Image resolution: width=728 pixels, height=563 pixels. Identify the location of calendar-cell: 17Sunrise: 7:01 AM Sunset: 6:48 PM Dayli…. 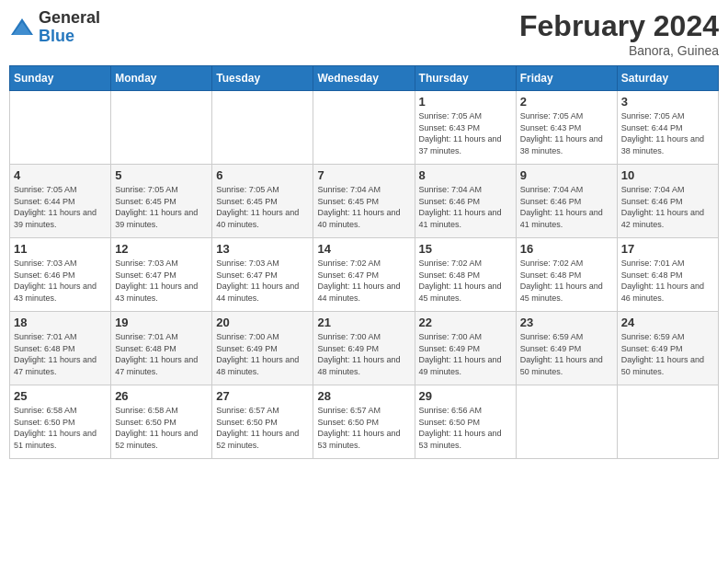
(667, 275).